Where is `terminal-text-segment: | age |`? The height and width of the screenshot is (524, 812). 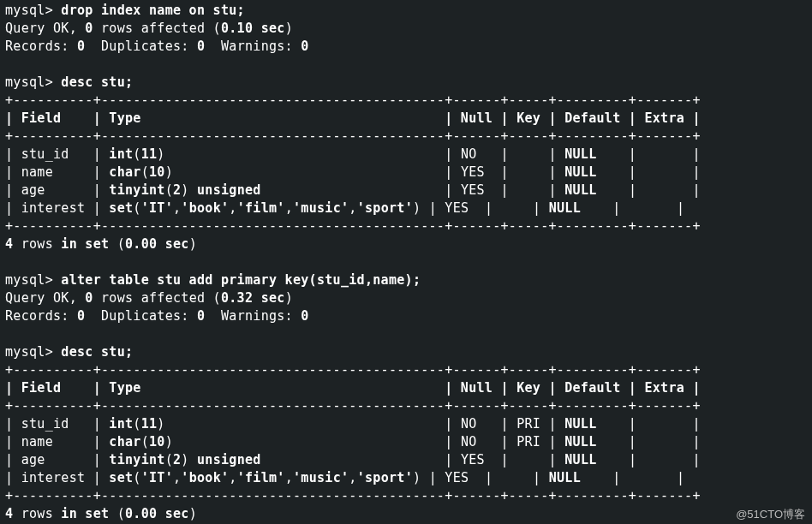
terminal-text-segment: | age | is located at coordinates (57, 460).